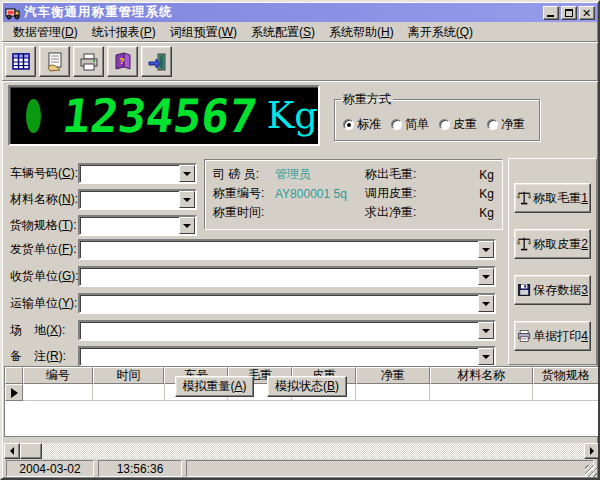 The image size is (600, 480). What do you see at coordinates (486, 276) in the screenshot?
I see `receiver-unit-dropdown-button` at bounding box center [486, 276].